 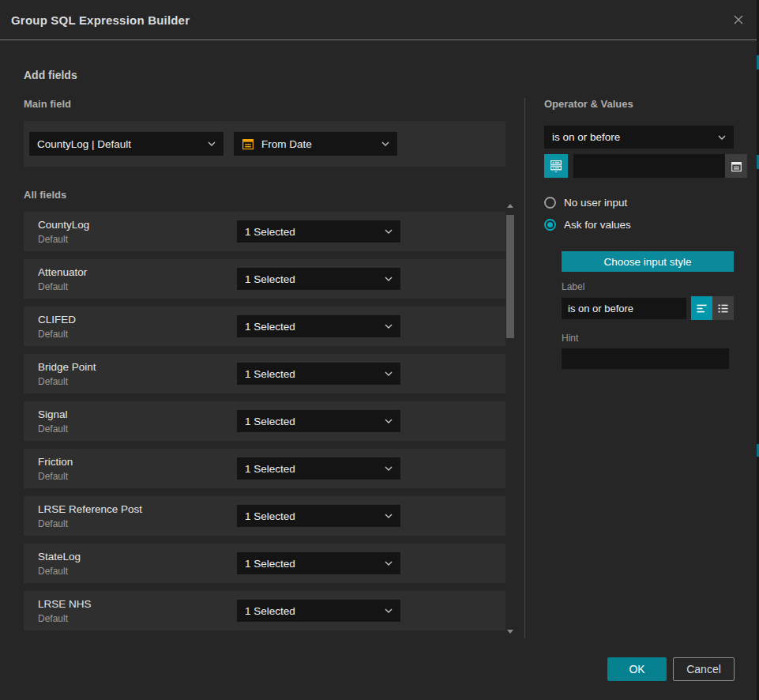 What do you see at coordinates (736, 166) in the screenshot?
I see `calendar-icon` at bounding box center [736, 166].